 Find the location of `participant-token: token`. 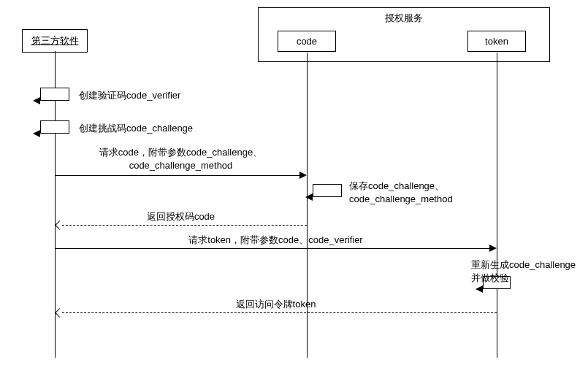

participant-token: token is located at coordinates (497, 41).